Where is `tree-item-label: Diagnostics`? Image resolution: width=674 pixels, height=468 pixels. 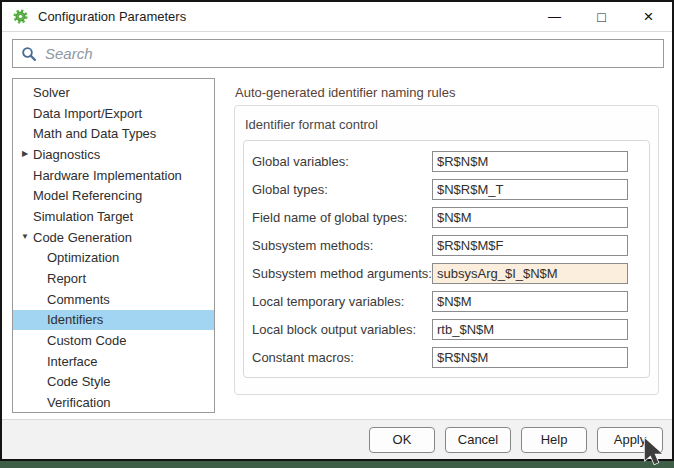
tree-item-label: Diagnostics is located at coordinates (66, 154).